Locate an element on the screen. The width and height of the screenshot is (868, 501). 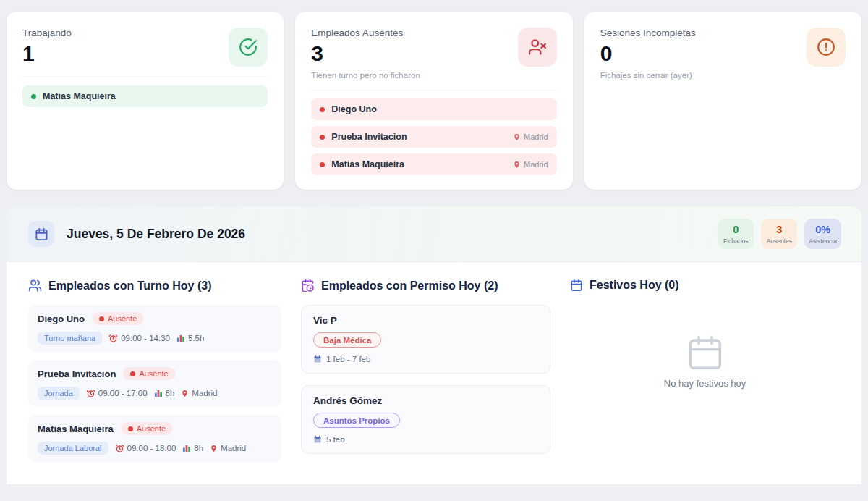
card-count: 3 is located at coordinates (365, 54).